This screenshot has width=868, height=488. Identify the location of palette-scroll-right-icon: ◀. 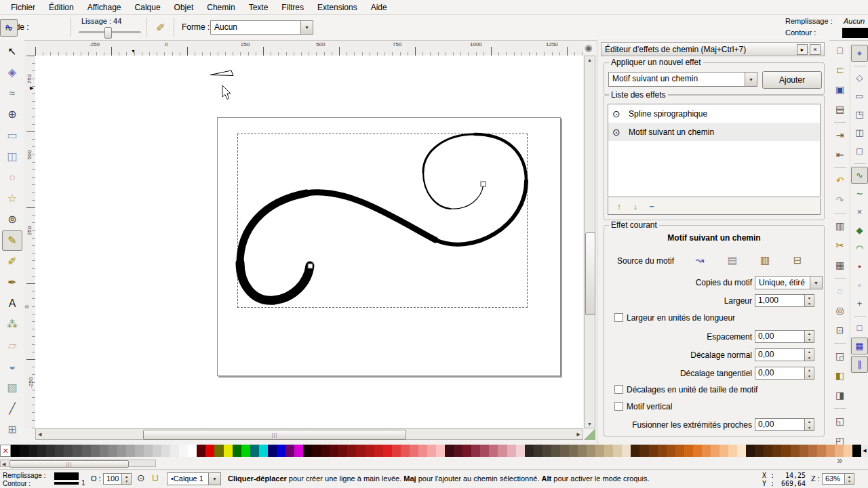
(865, 451).